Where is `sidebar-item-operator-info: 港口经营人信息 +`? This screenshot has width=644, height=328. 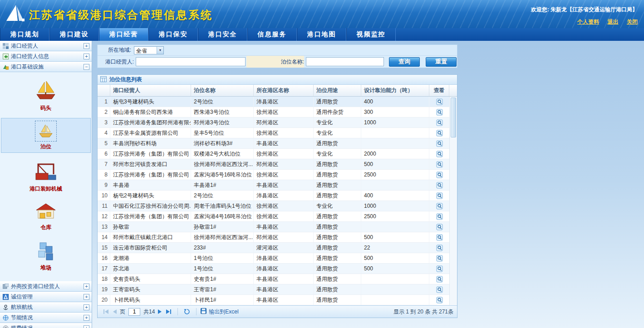
sidebar-item-operator-info: 港口经营人信息 + is located at coordinates (46, 56).